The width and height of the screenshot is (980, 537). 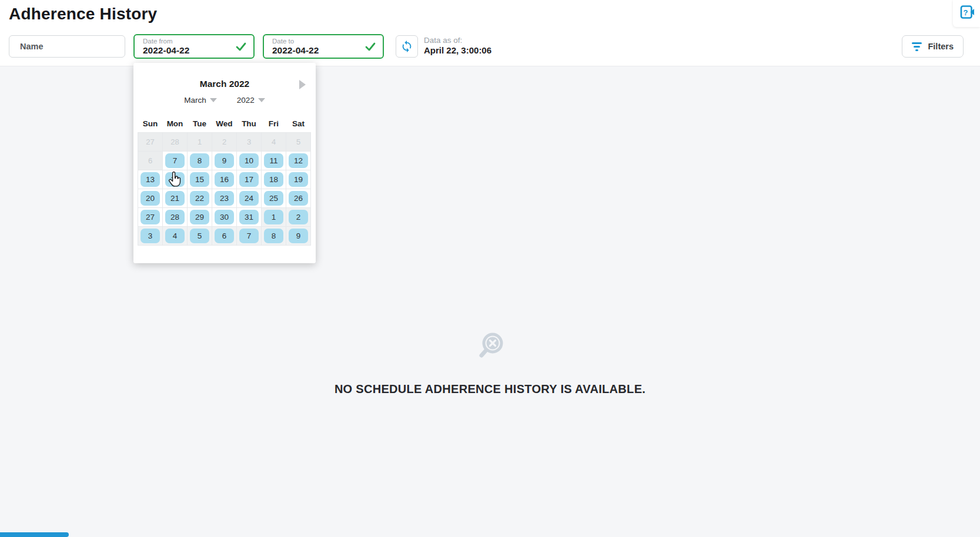 What do you see at coordinates (299, 217) in the screenshot?
I see `calendar-day-cell: 2` at bounding box center [299, 217].